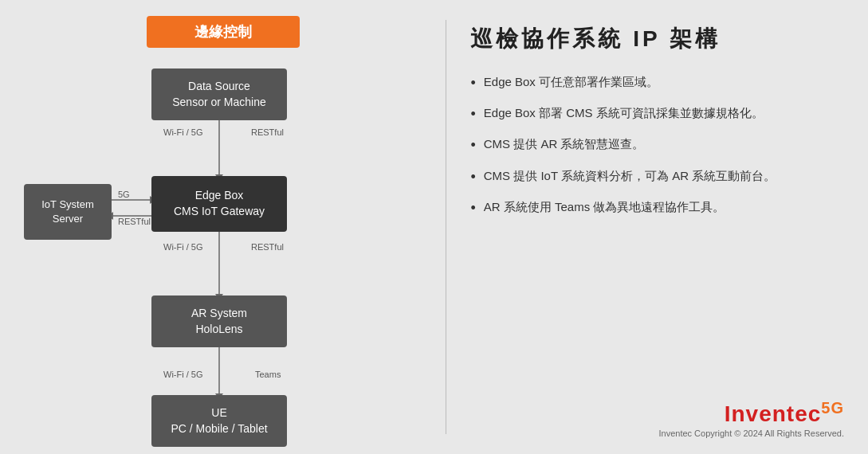 This screenshot has width=868, height=454. I want to click on edge-control-banner: 邊緣控制, so click(223, 32).